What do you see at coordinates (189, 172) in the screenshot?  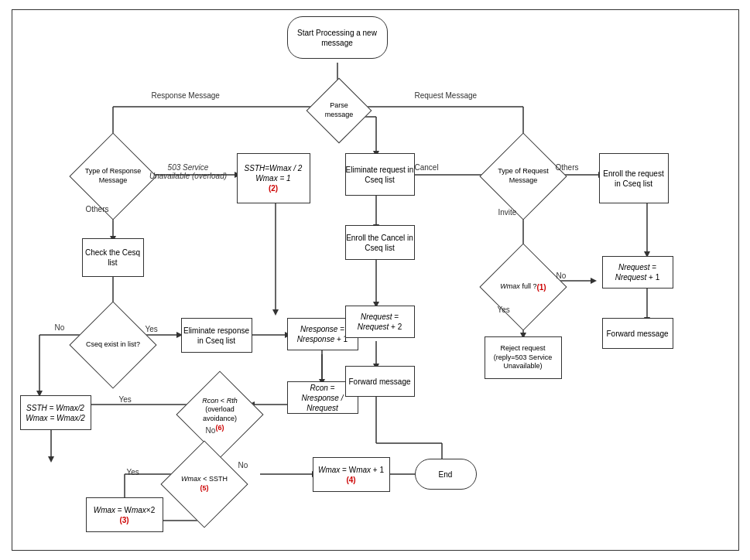 I see `503-label: 503 Service Unavailable (overload)` at bounding box center [189, 172].